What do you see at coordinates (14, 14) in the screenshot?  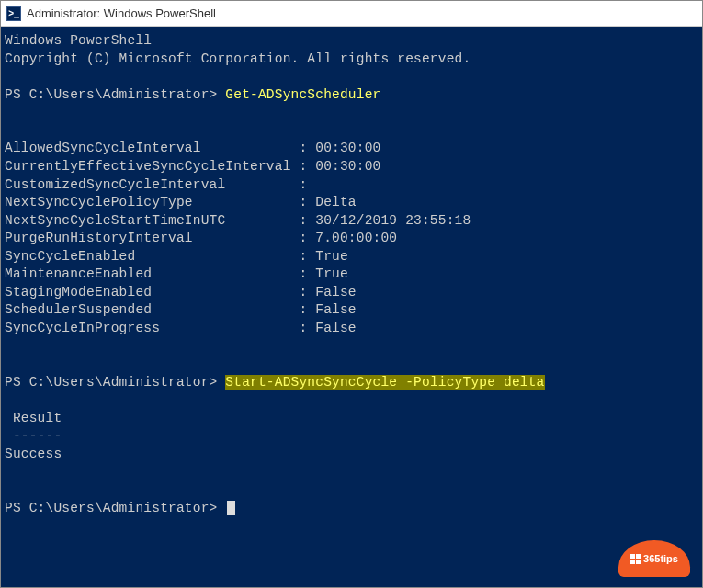 I see `powershell-icon: >_` at bounding box center [14, 14].